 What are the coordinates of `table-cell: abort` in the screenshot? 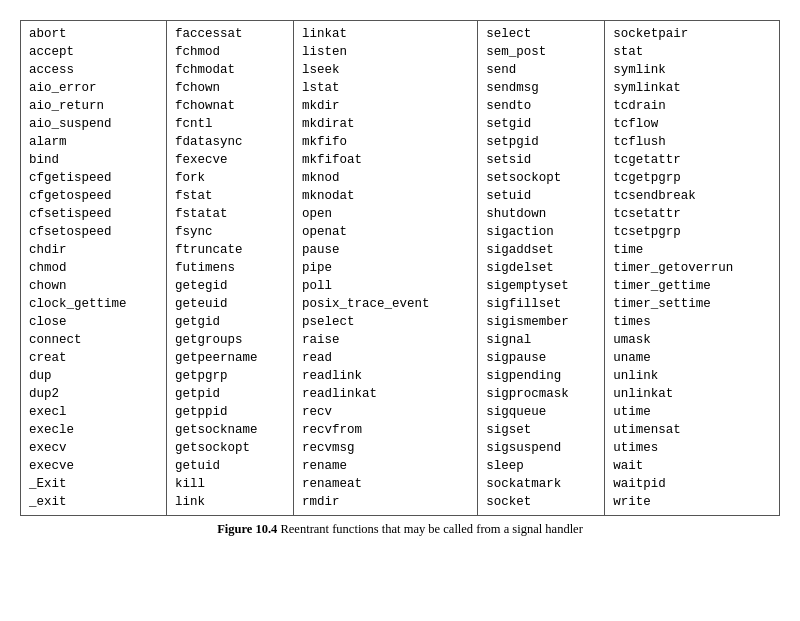 It's located at (94, 32).